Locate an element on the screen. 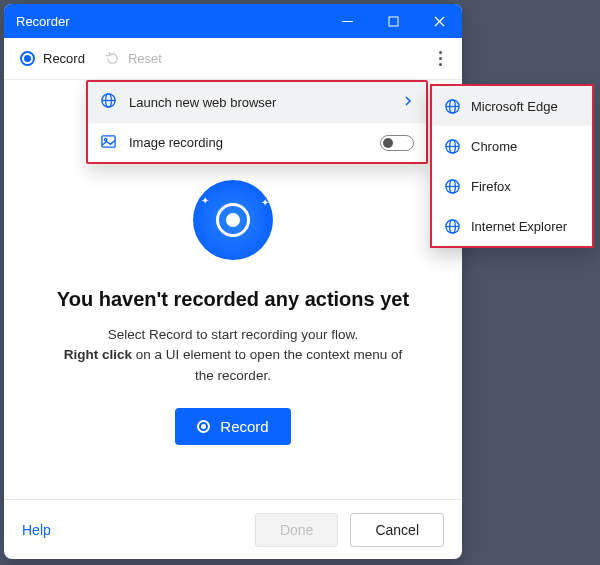 Image resolution: width=600 pixels, height=565 pixels. browser-option-label: Microsoft Edge is located at coordinates (514, 106).